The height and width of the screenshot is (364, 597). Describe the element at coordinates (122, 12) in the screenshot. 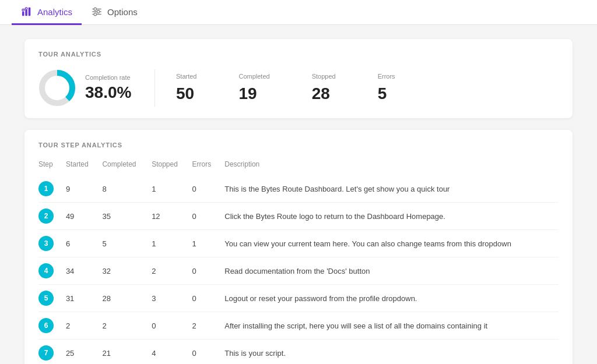

I see `tab-options-label: Options` at that location.